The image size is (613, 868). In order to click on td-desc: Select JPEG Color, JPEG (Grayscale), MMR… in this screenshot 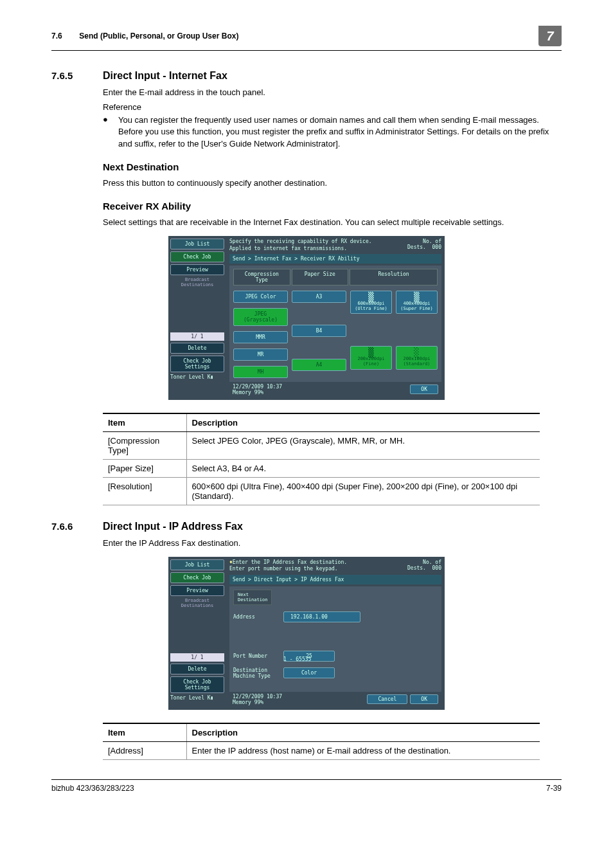, I will do `click(363, 445)`.